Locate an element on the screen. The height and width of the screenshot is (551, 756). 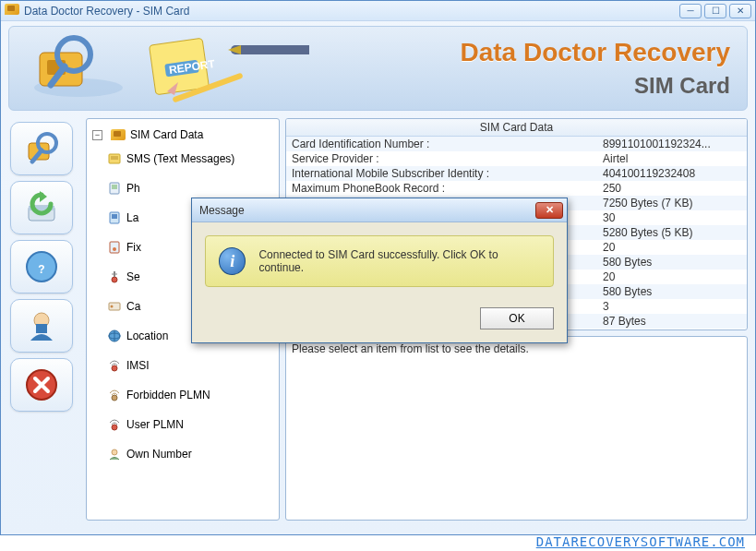
tree-item: User PLMN is located at coordinates (183, 425).